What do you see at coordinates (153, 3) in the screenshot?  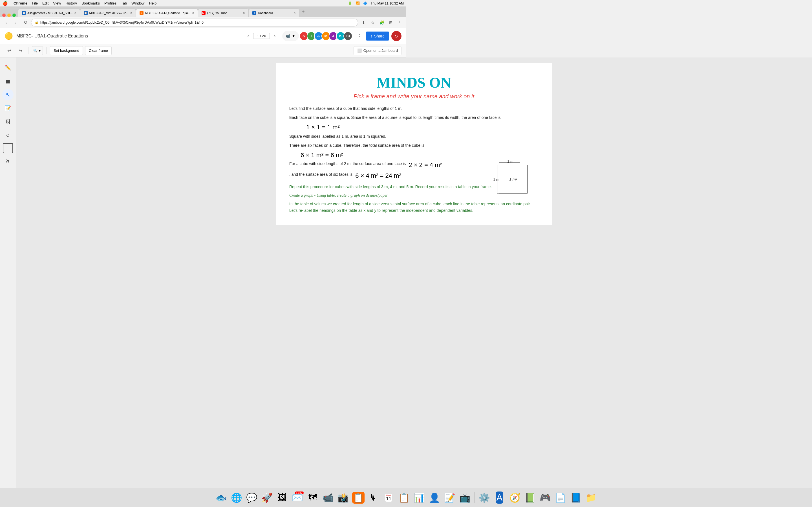 I see `menu-help: Help` at bounding box center [153, 3].